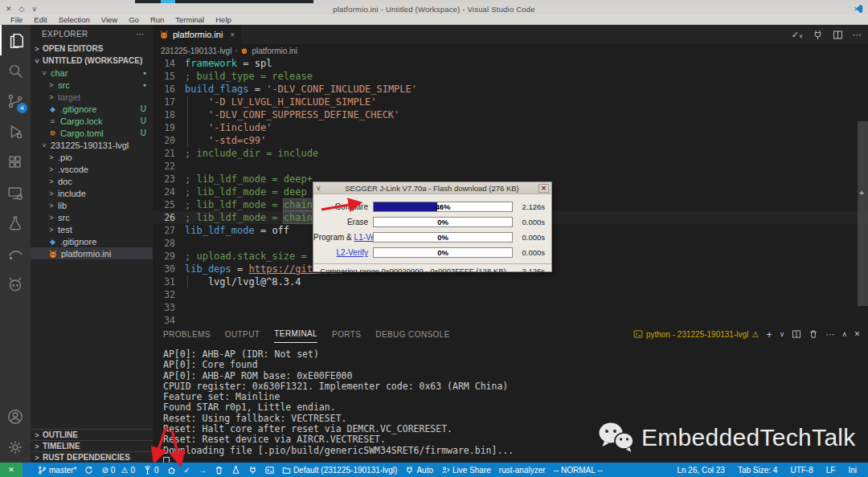  I want to click on tree-item-target: >target, so click(92, 96).